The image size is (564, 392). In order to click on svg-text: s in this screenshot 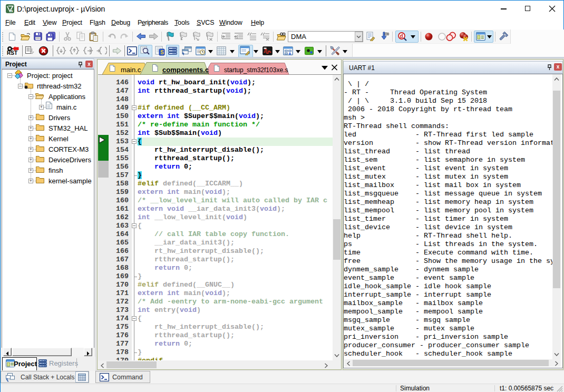, I will do `click(12, 11)`.